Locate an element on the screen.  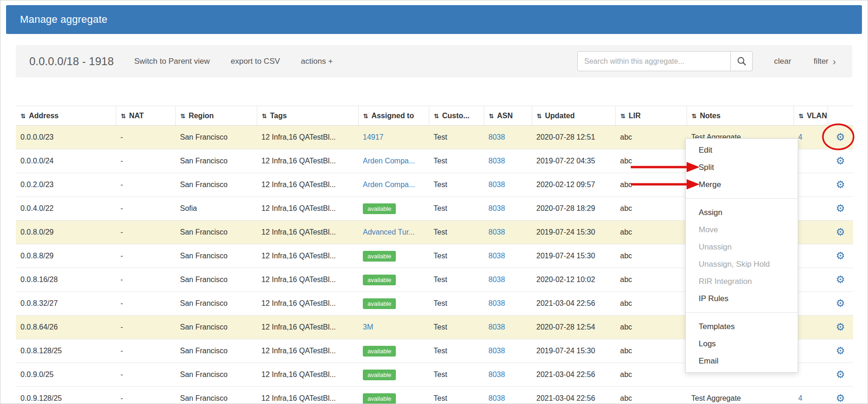
assigned-link: 14917 is located at coordinates (373, 137).